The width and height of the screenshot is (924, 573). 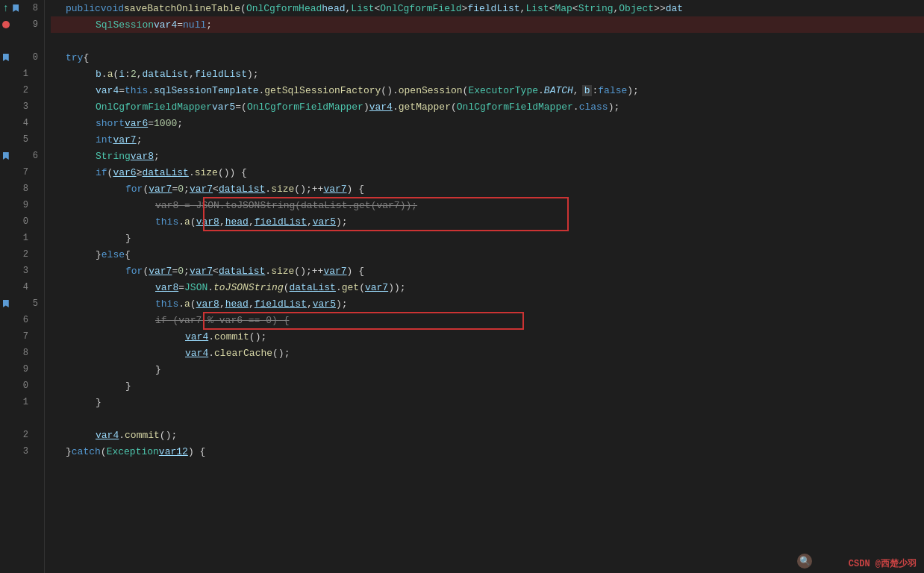 What do you see at coordinates (192, 173) in the screenshot?
I see `dot8: .` at bounding box center [192, 173].